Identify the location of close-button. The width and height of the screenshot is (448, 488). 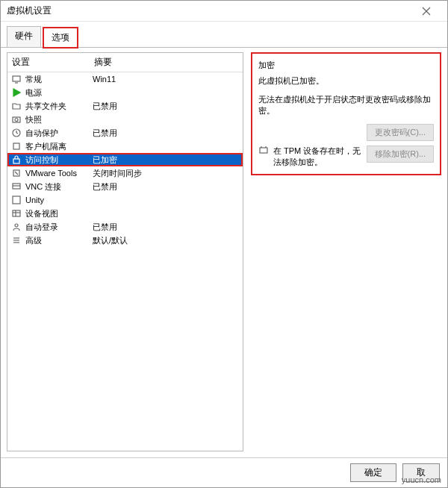
(426, 11).